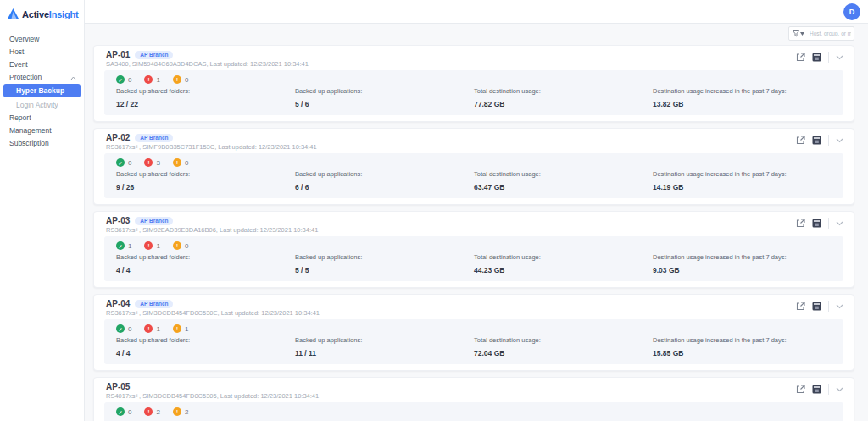 Image resolution: width=868 pixels, height=421 pixels. Describe the element at coordinates (125, 188) in the screenshot. I see `stat-value-link: 9 / 26` at that location.